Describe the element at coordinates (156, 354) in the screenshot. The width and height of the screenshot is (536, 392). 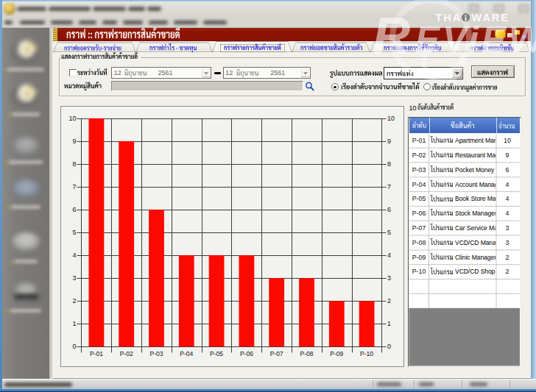
I see `svg-text: P-03` at that location.